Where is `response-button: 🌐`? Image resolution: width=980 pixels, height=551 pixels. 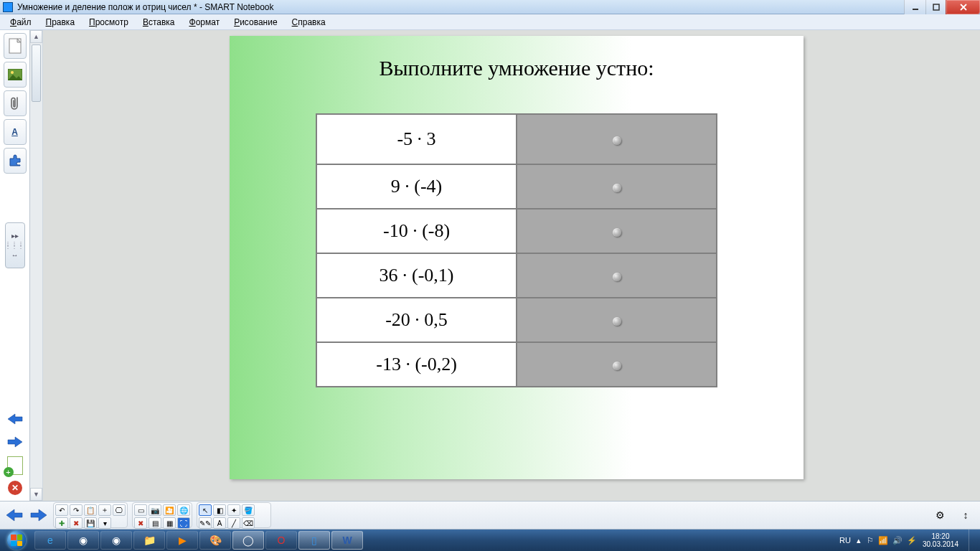 response-button: 🌐 is located at coordinates (184, 510).